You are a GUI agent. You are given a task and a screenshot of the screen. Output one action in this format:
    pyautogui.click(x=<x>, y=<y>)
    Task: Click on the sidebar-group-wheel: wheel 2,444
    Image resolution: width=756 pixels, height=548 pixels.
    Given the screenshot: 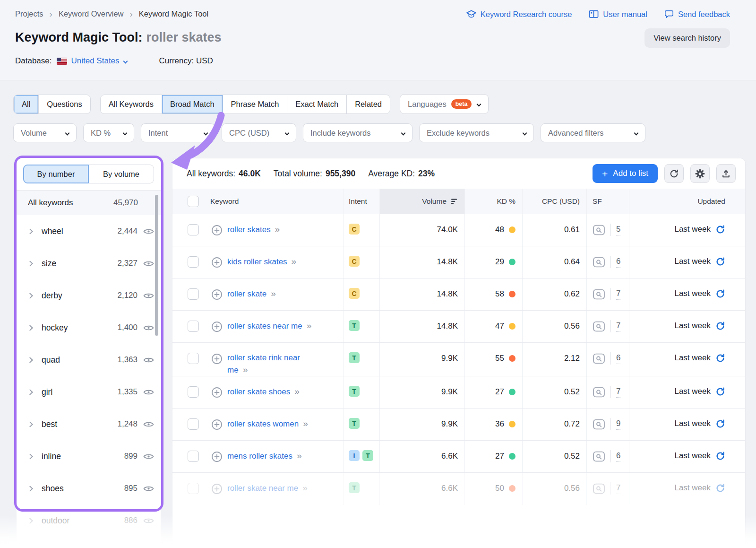 What is the action you would take?
    pyautogui.click(x=89, y=231)
    